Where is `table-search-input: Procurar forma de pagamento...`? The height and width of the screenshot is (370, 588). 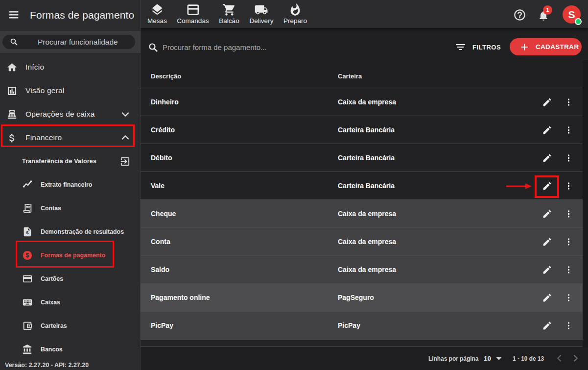 table-search-input: Procurar forma de pagamento... is located at coordinates (214, 47).